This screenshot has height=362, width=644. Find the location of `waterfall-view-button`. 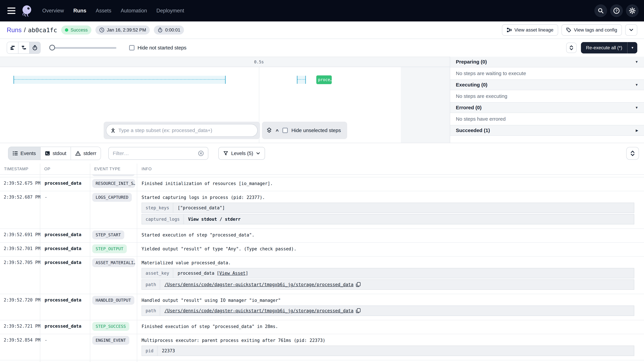

waterfall-view-button is located at coordinates (24, 48).